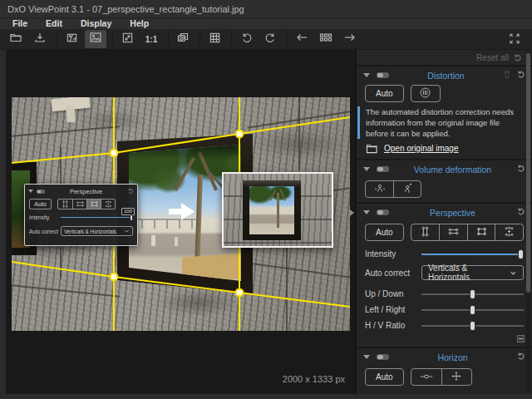 The width and height of the screenshot is (532, 399). Describe the element at coordinates (96, 23) in the screenshot. I see `menu-display: Display` at that location.